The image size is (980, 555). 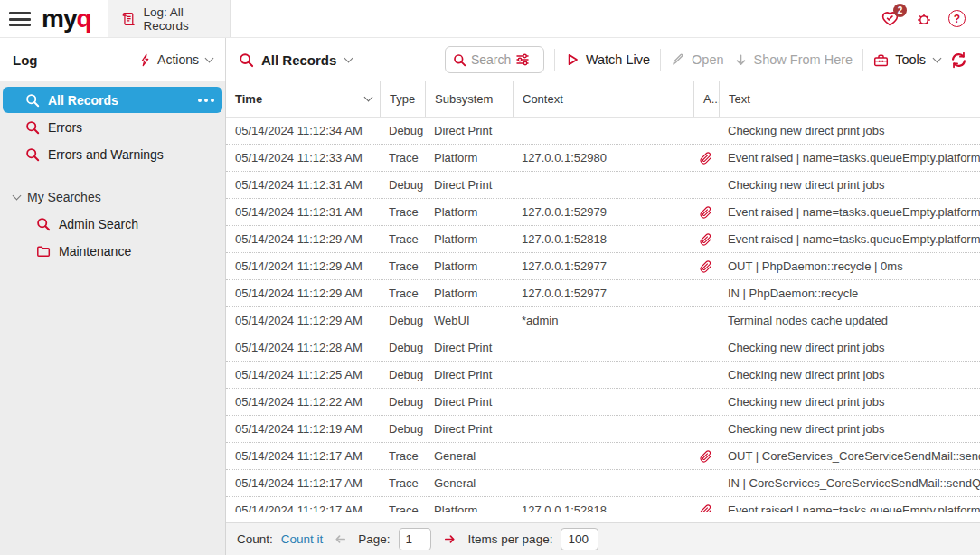 I want to click on sidebar-header: Log Actions, so click(x=113, y=60).